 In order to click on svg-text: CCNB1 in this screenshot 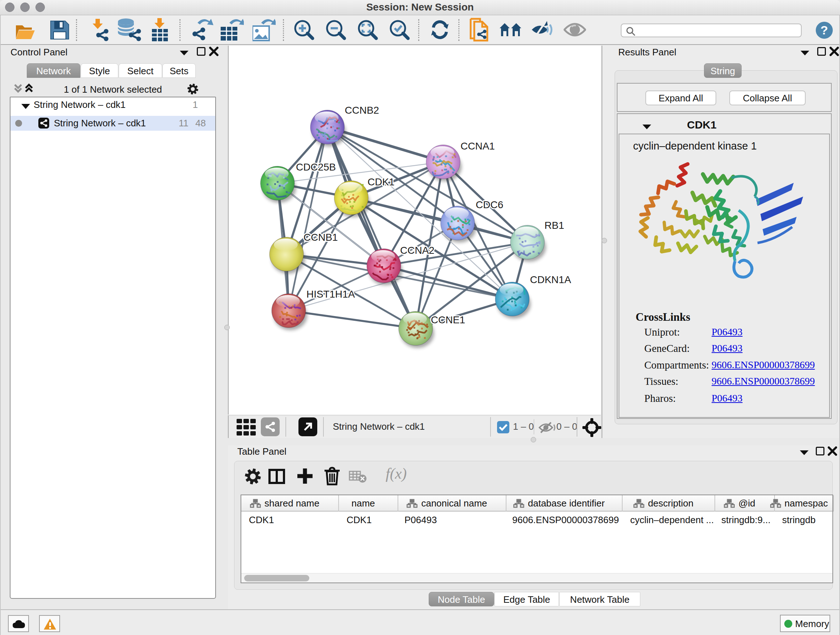, I will do `click(321, 237)`.